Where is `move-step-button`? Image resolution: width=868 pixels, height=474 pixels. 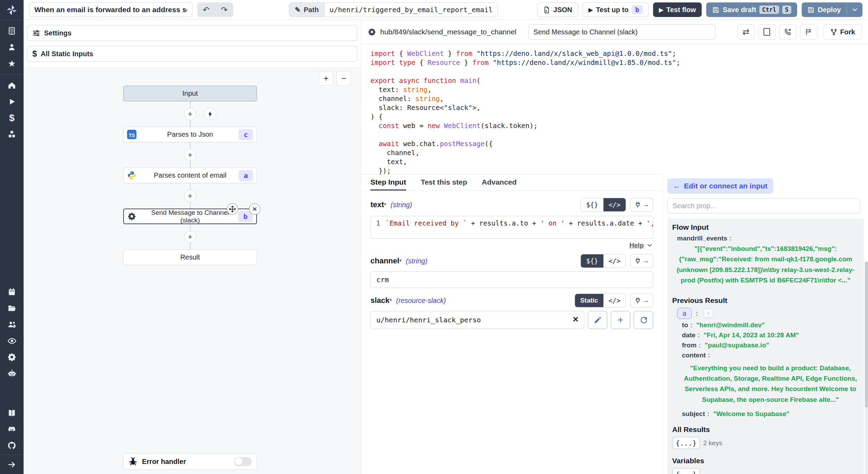 move-step-button is located at coordinates (233, 209).